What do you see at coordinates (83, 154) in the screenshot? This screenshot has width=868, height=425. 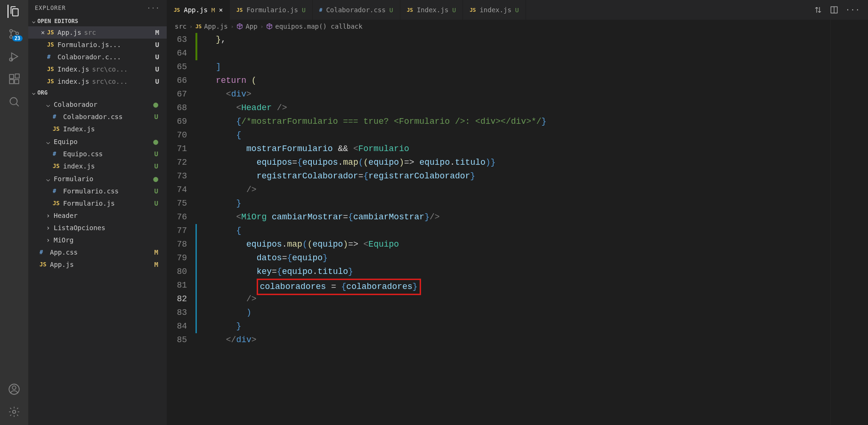 I see `tree-label: Equipo.css` at bounding box center [83, 154].